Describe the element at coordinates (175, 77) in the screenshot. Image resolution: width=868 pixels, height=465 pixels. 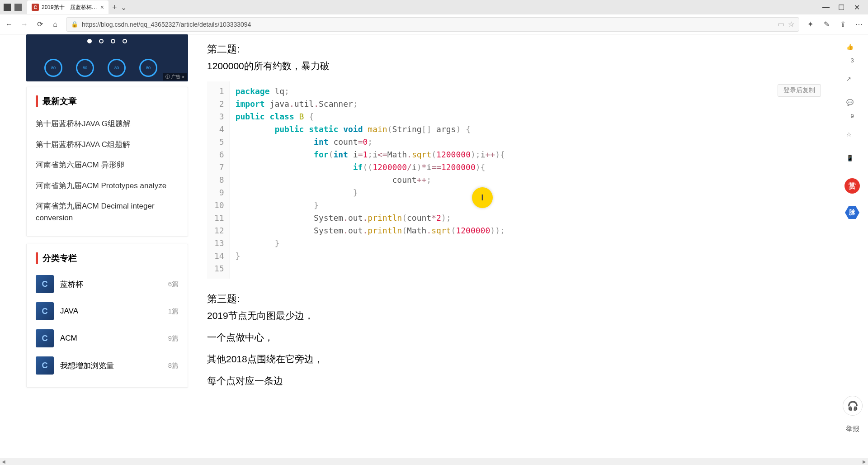
I see `ad-label: ⓘ 广告 ×` at that location.